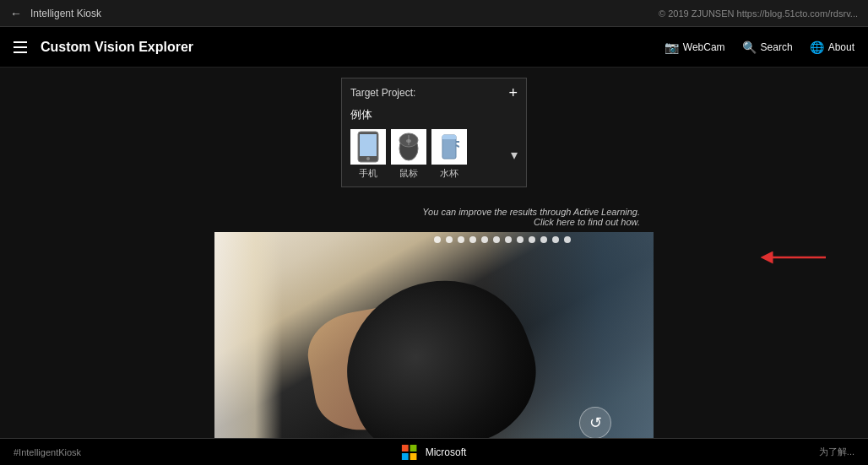  What do you see at coordinates (434, 154) in the screenshot?
I see `thumbnails-row: 手机 鼠标` at bounding box center [434, 154].